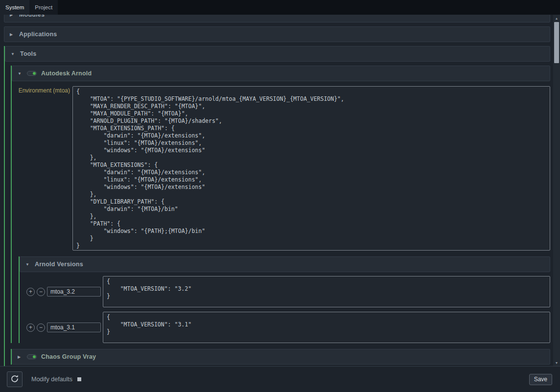 The width and height of the screenshot is (560, 392). I want to click on section-header-applications: ▶ Applications, so click(277, 34).